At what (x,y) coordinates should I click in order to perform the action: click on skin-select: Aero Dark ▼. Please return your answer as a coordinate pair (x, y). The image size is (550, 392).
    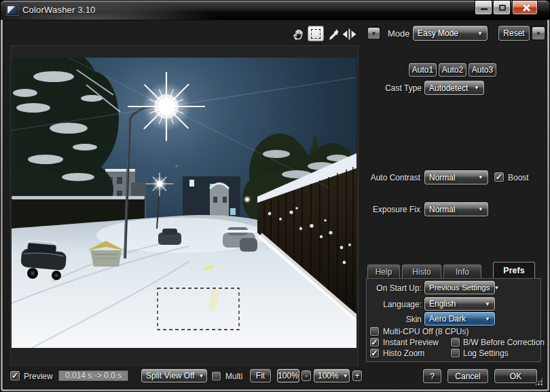
    Looking at the image, I should click on (460, 319).